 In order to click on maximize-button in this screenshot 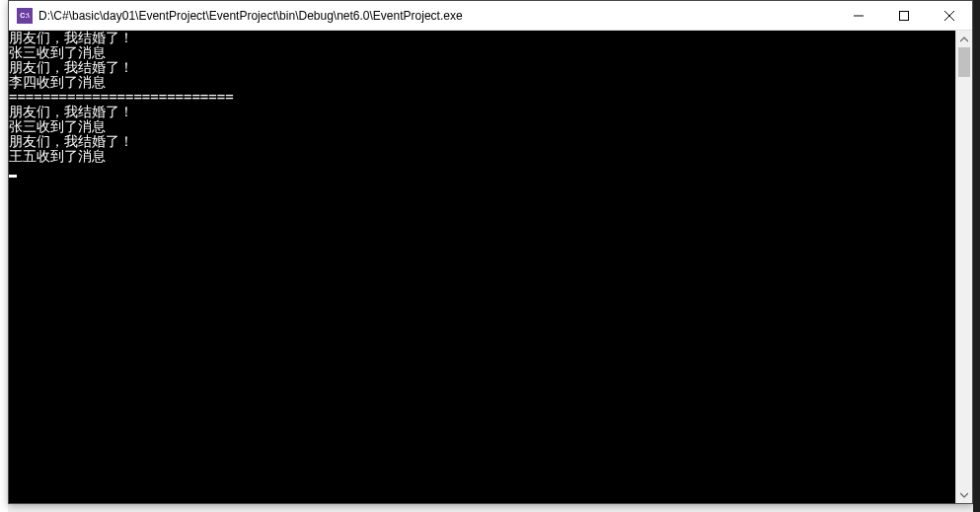, I will do `click(904, 16)`.